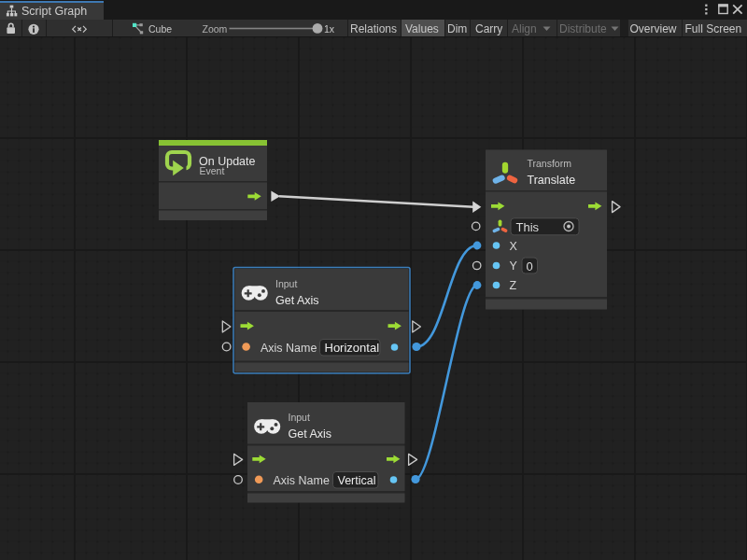  I want to click on svg-text: Vertical, so click(357, 481).